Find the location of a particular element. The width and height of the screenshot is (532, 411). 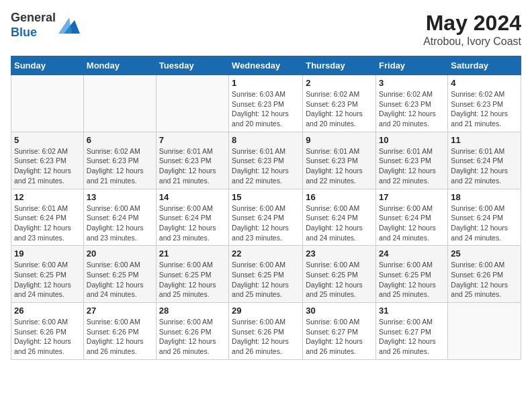

logo-icon is located at coordinates (69, 26).